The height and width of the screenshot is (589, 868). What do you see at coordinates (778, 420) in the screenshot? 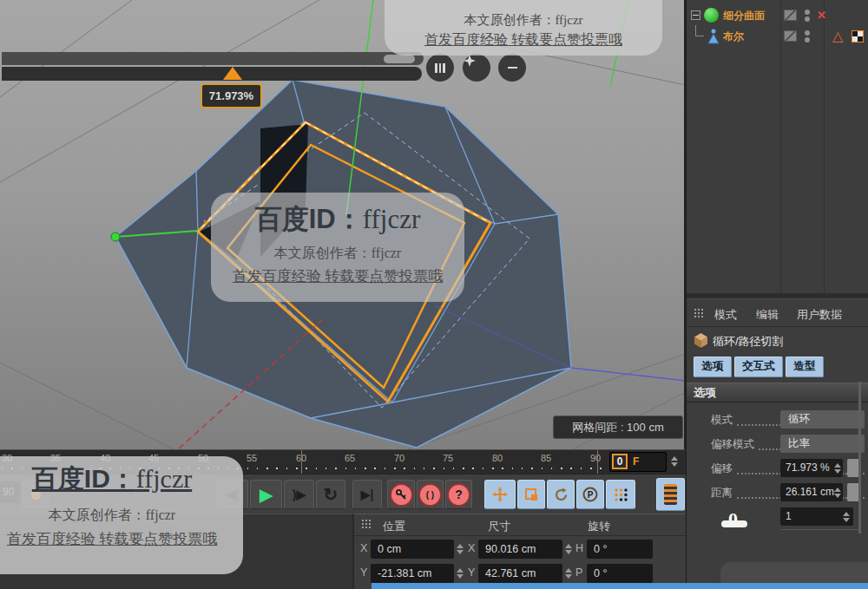
I see `field-row-mode: 模式 循环` at bounding box center [778, 420].